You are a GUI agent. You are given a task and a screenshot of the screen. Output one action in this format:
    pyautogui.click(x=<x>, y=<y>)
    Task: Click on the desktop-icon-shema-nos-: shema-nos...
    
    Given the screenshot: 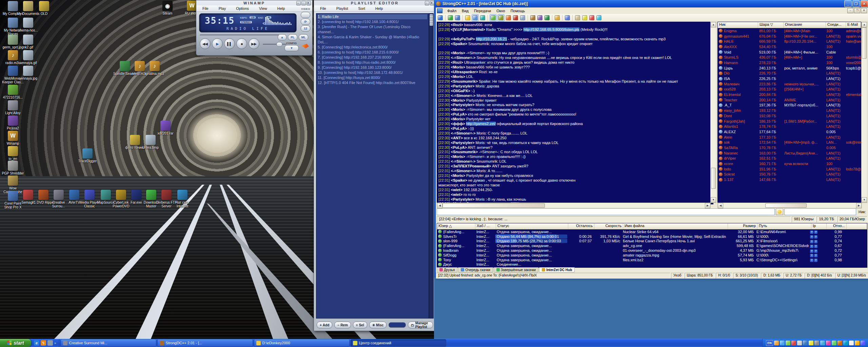 What is the action you would take?
    pyautogui.click(x=28, y=25)
    